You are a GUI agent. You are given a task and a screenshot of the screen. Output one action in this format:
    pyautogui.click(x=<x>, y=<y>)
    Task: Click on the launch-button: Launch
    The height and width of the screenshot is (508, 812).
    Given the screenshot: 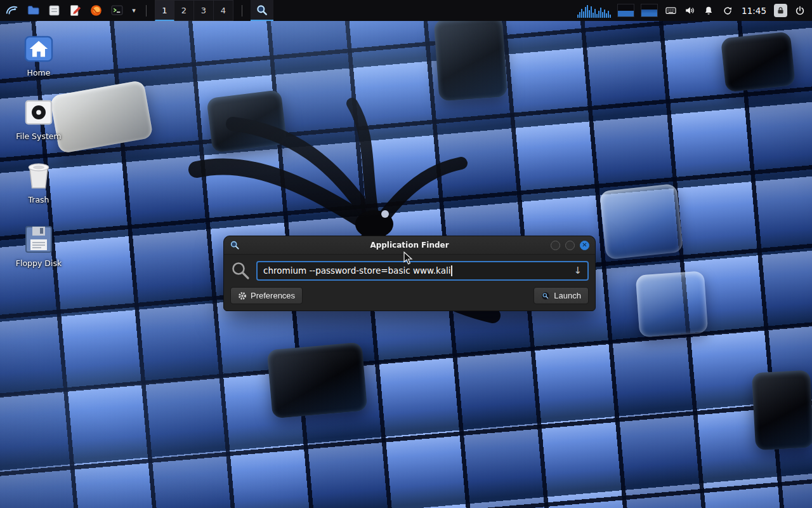 What is the action you would take?
    pyautogui.click(x=561, y=296)
    